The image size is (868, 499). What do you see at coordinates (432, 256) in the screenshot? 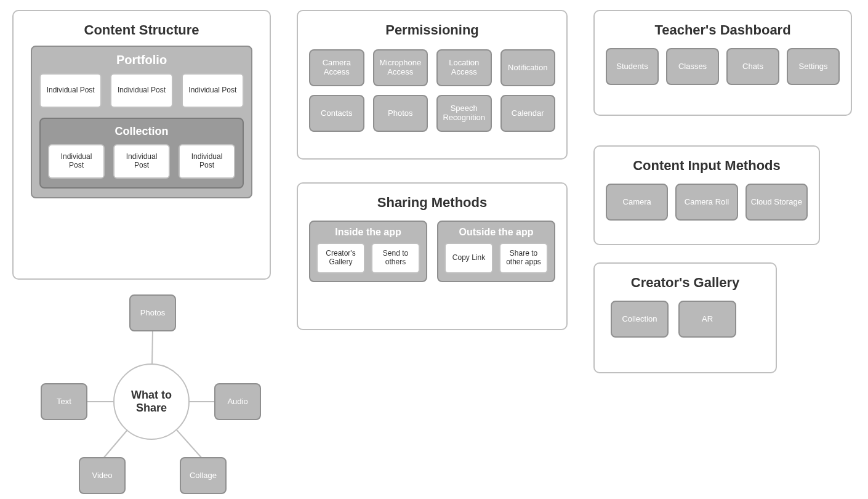
I see `sharing-methods-panel: Sharing Methods Inside the app Creator's…` at bounding box center [432, 256].